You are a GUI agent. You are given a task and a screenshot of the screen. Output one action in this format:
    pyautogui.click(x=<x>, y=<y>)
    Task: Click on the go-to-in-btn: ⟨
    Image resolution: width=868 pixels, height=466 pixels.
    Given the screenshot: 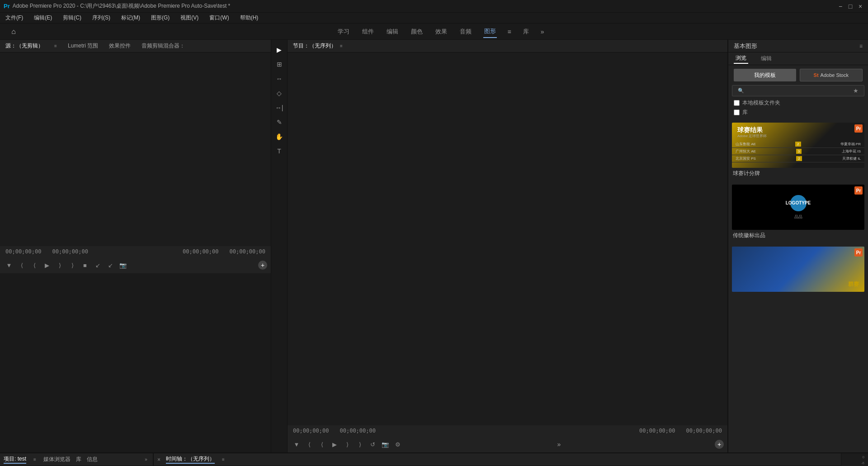 What is the action you would take?
    pyautogui.click(x=22, y=265)
    